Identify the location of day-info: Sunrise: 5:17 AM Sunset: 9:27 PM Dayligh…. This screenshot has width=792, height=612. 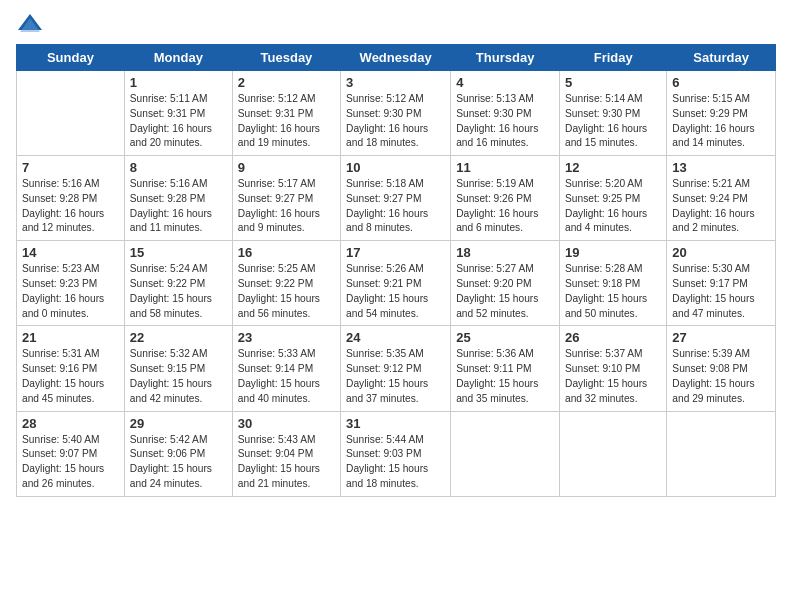
(286, 206).